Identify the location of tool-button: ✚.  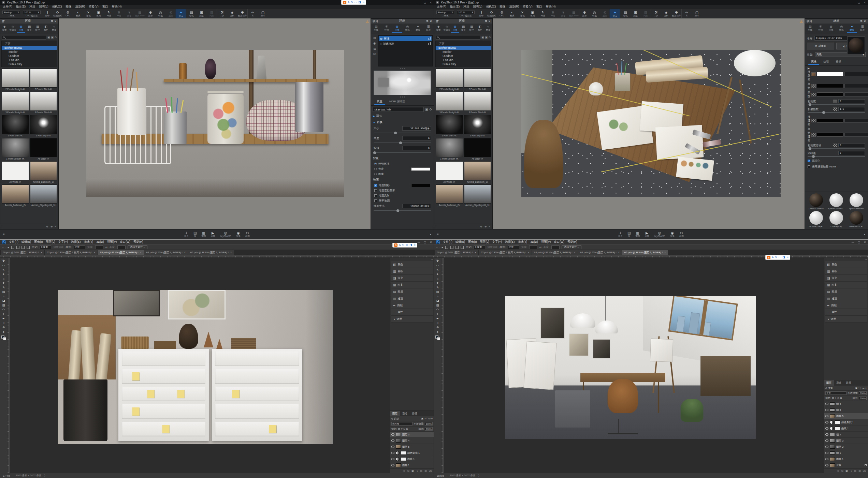
(437, 283).